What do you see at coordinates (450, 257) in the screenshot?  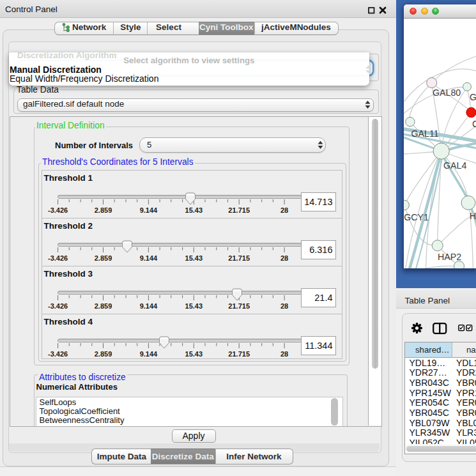 I see `svg-text: HAP2` at bounding box center [450, 257].